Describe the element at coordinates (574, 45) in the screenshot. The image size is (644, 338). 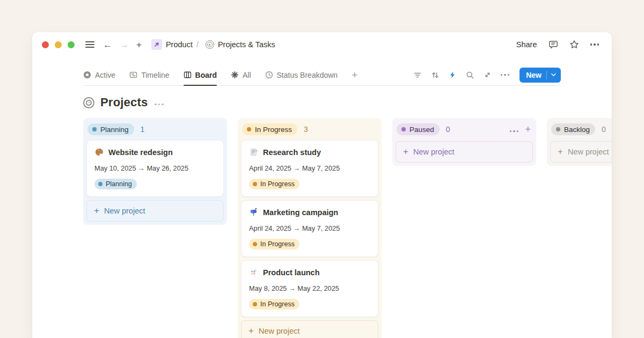
I see `favorite-star-icon` at that location.